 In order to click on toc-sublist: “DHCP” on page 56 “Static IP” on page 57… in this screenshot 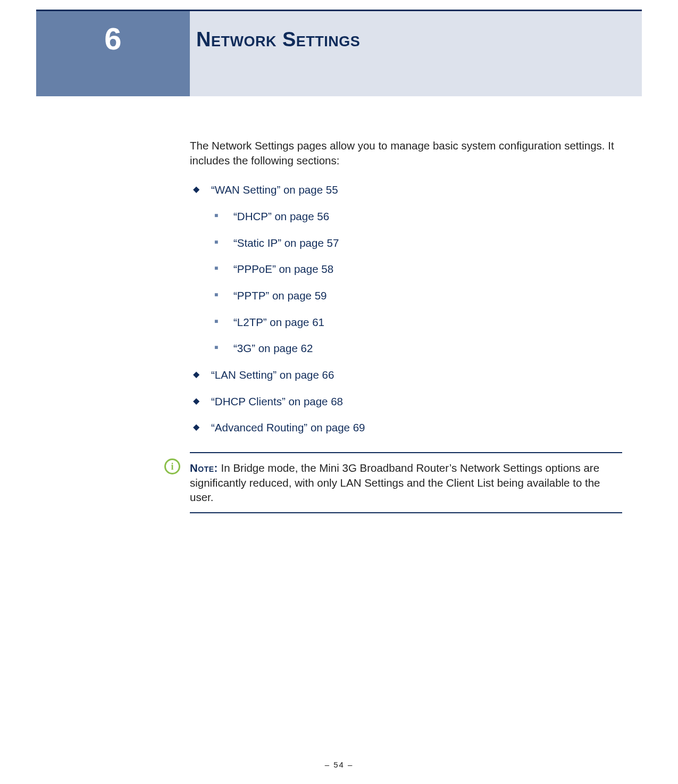, I will do `click(417, 282)`.